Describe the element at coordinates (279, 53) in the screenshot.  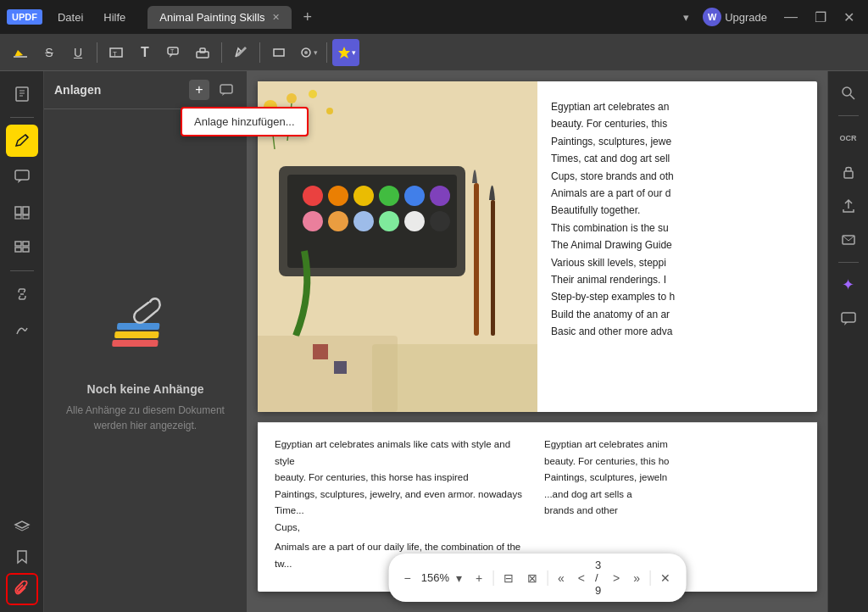
I see `rectangle-tool` at that location.